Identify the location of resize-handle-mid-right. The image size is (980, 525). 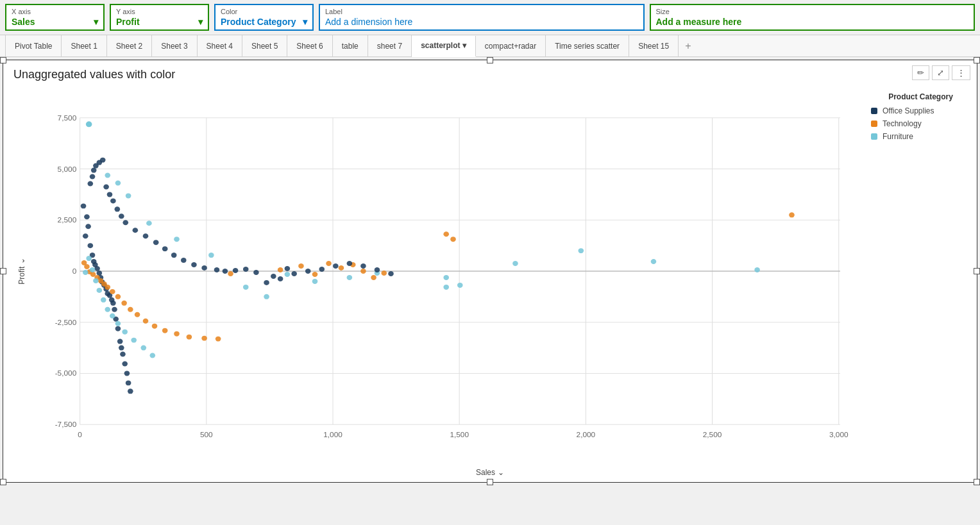
(977, 271).